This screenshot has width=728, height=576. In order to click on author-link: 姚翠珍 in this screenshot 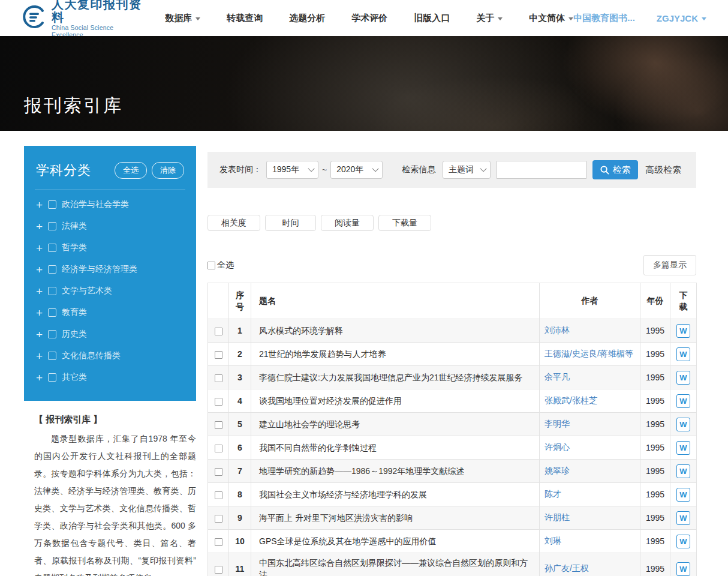, I will do `click(590, 472)`.